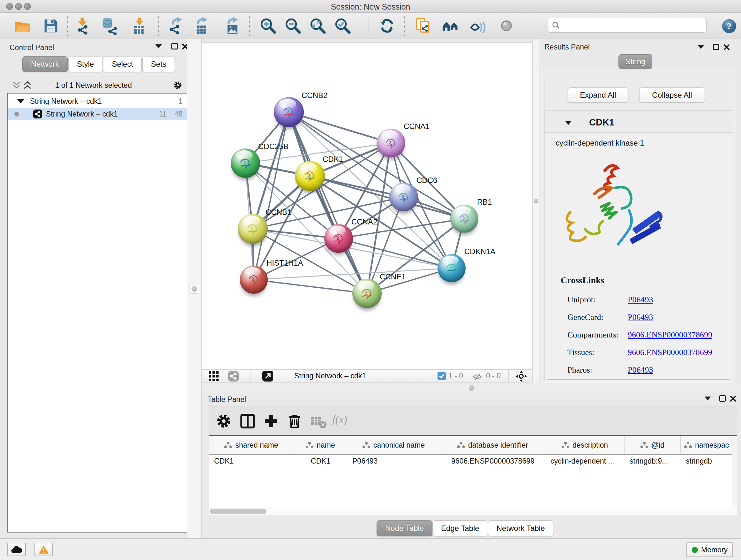 This screenshot has height=560, width=741. I want to click on column-header-id: @id, so click(653, 445).